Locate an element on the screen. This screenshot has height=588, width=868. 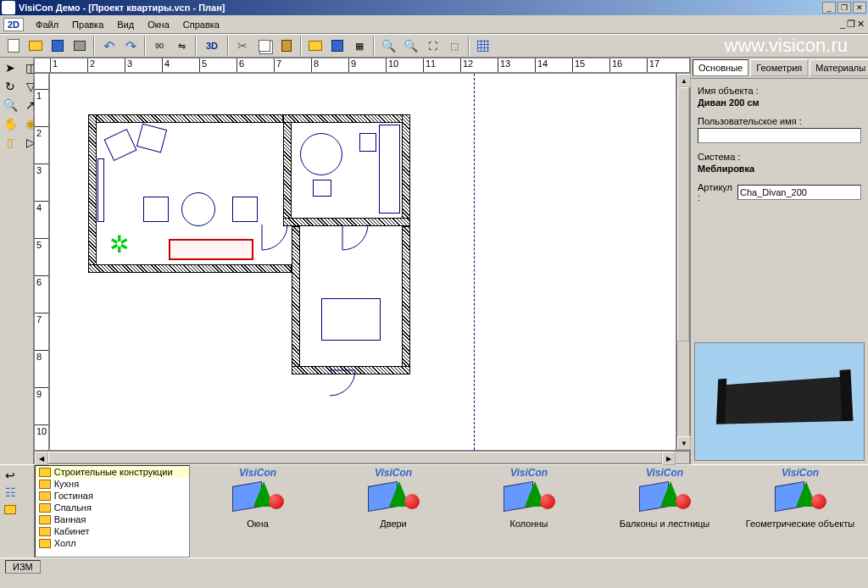
mdi-maximize-button: ❐ is located at coordinates (851, 24).